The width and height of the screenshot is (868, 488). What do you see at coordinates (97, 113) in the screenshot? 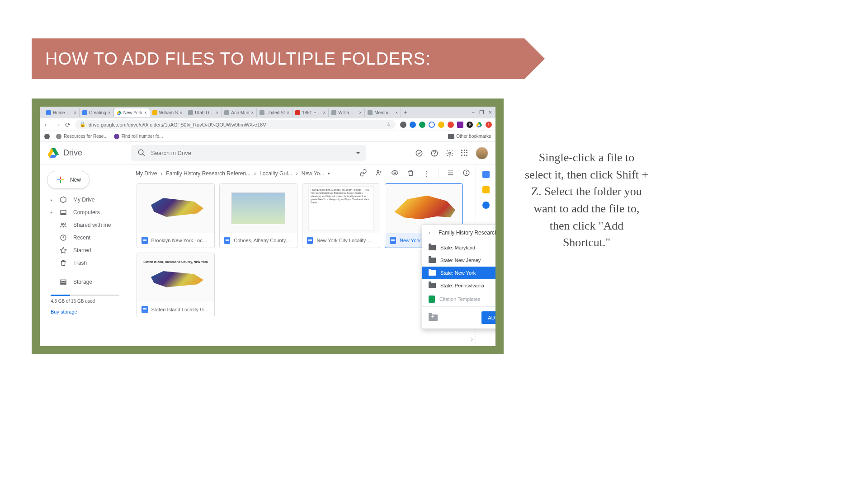
I see `browser-tab: Creating×` at bounding box center [97, 113].